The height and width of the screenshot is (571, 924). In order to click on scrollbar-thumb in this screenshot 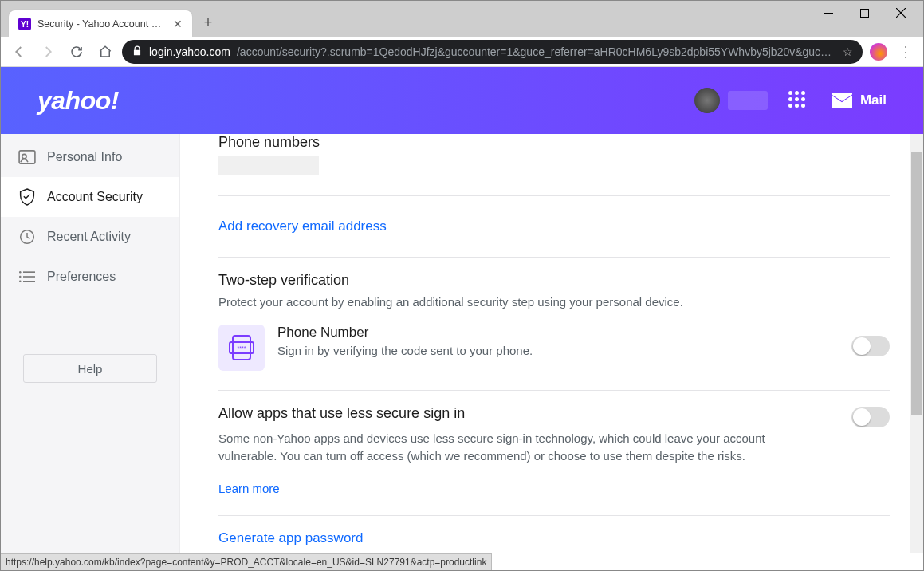, I will do `click(917, 284)`.